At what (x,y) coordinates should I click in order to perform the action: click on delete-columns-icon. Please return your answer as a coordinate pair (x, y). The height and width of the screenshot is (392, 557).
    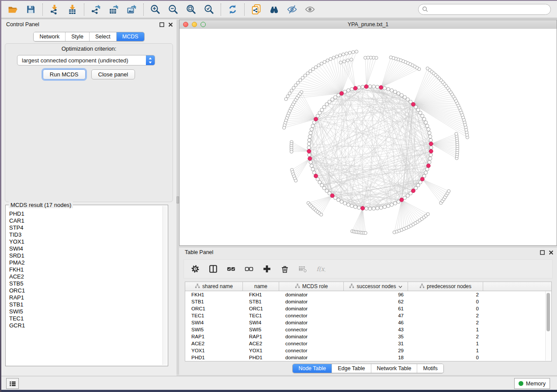
    Looking at the image, I should click on (285, 269).